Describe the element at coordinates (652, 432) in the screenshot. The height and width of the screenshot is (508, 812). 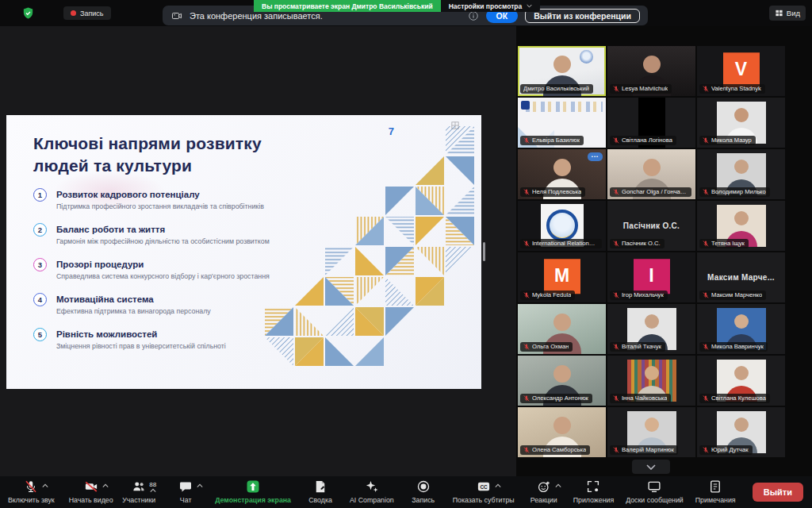
I see `participant-tile: Валерій Мартинюк` at that location.